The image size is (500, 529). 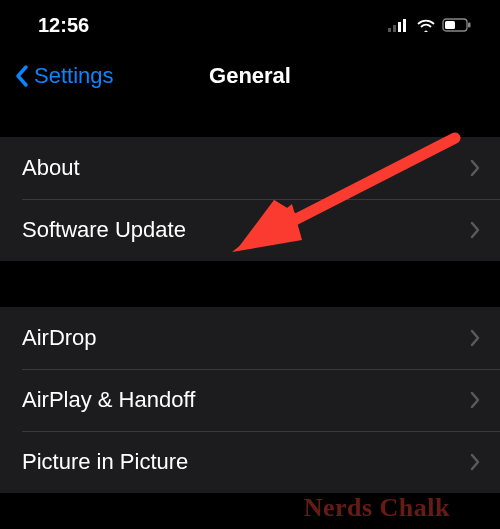 What do you see at coordinates (108, 400) in the screenshot?
I see `row-label: AirPlay & Handoff` at bounding box center [108, 400].